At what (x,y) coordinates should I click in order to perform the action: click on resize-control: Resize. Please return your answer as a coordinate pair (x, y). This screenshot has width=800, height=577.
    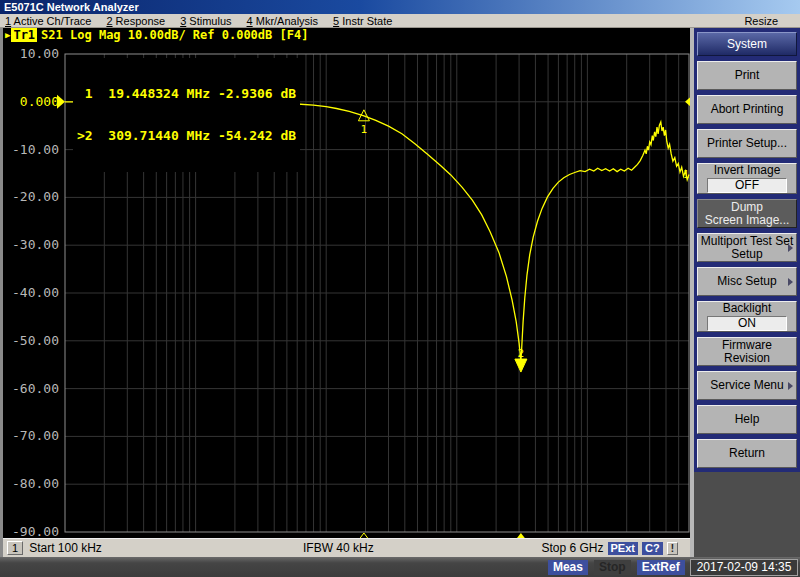
    Looking at the image, I should click on (761, 21).